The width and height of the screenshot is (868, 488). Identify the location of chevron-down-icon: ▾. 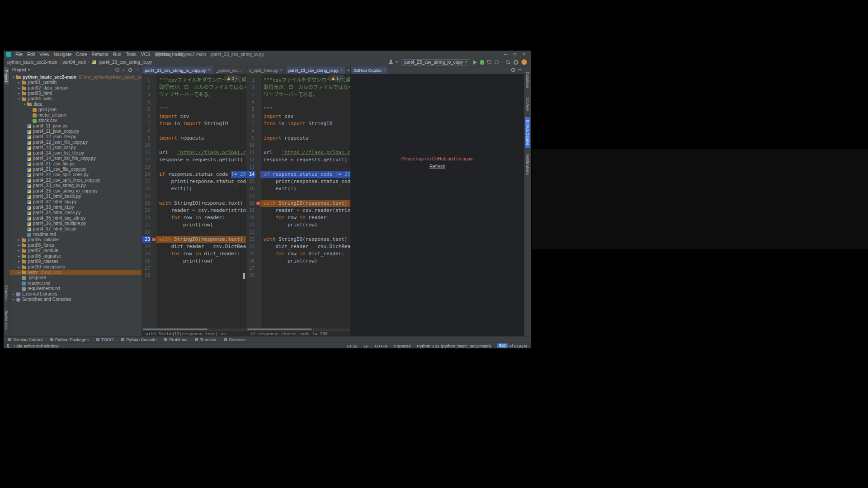
(397, 62).